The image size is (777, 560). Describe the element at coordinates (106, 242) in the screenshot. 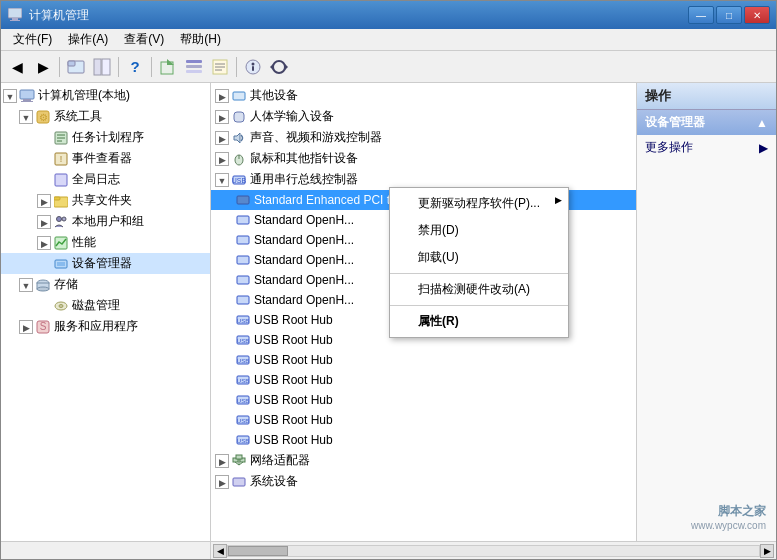

I see `tree-performance: ▶ 性能` at that location.